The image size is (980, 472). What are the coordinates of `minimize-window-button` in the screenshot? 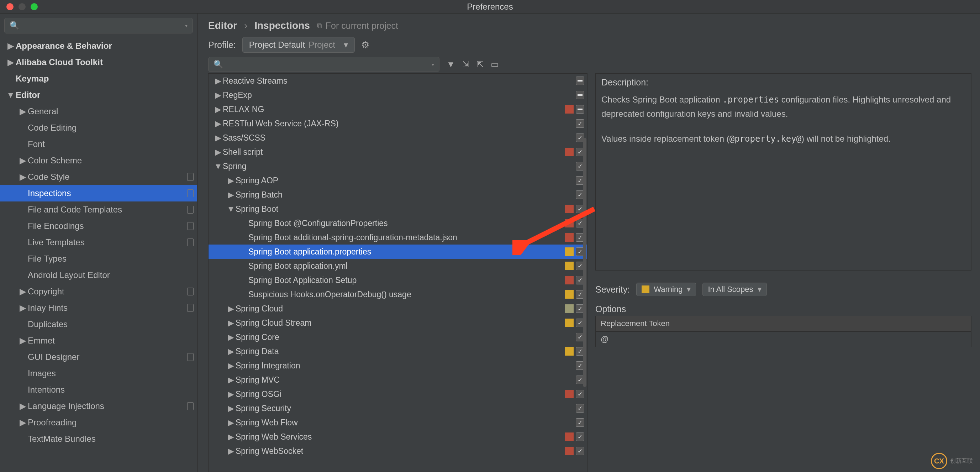 It's located at (22, 7).